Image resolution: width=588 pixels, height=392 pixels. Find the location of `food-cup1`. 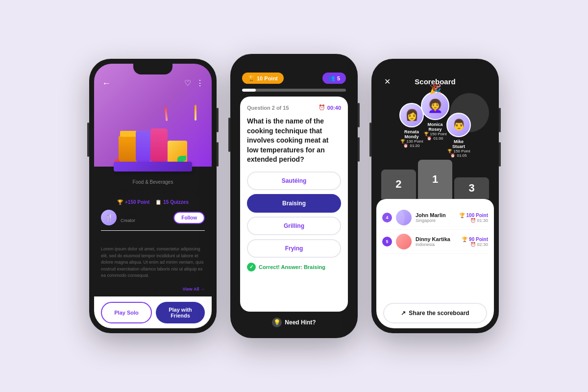

food-cup1 is located at coordinates (143, 147).